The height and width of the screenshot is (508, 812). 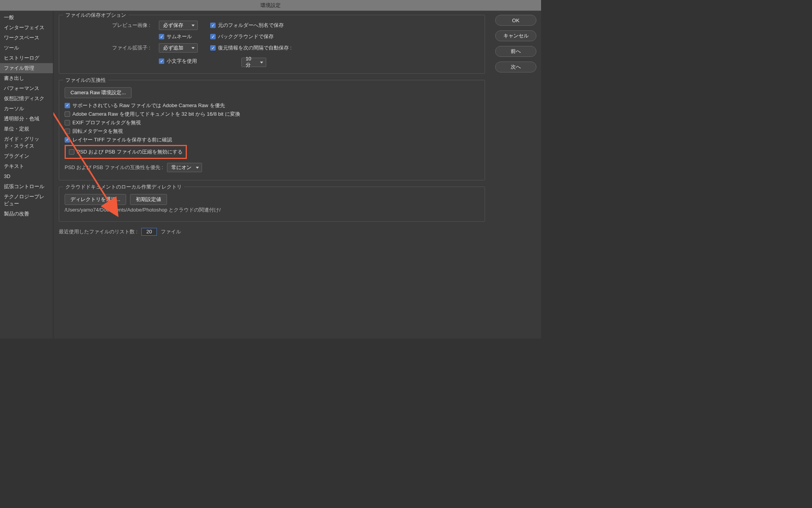 What do you see at coordinates (26, 119) in the screenshot?
I see `sidebar-item-transparency-gamut: 透明部分・色域` at bounding box center [26, 119].